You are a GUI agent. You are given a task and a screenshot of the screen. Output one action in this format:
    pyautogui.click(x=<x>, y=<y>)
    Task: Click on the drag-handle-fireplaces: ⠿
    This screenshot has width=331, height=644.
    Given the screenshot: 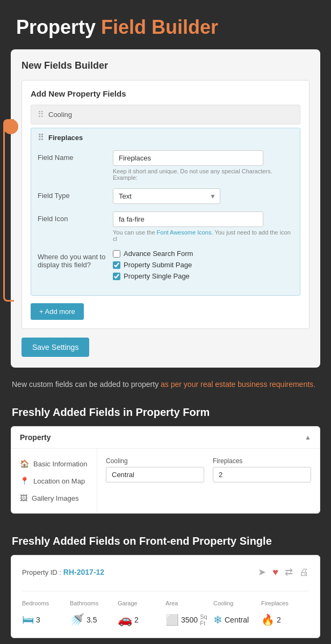 What is the action you would take?
    pyautogui.click(x=41, y=137)
    